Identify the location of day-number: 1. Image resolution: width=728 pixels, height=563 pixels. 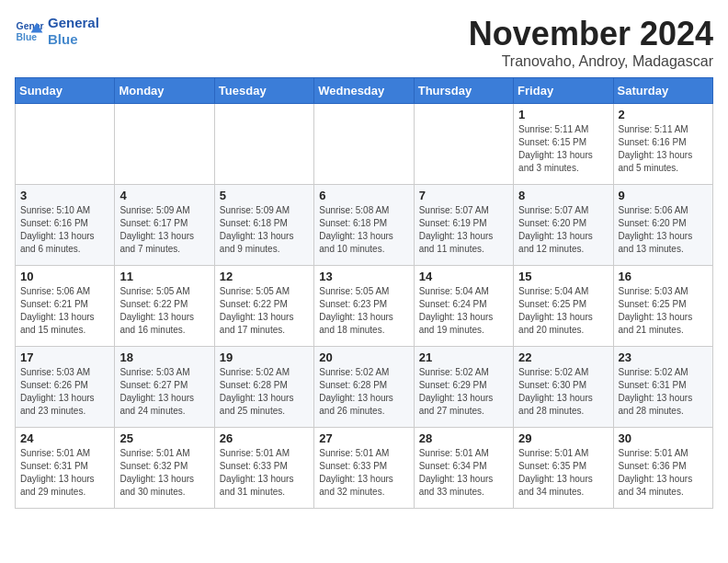
(563, 114).